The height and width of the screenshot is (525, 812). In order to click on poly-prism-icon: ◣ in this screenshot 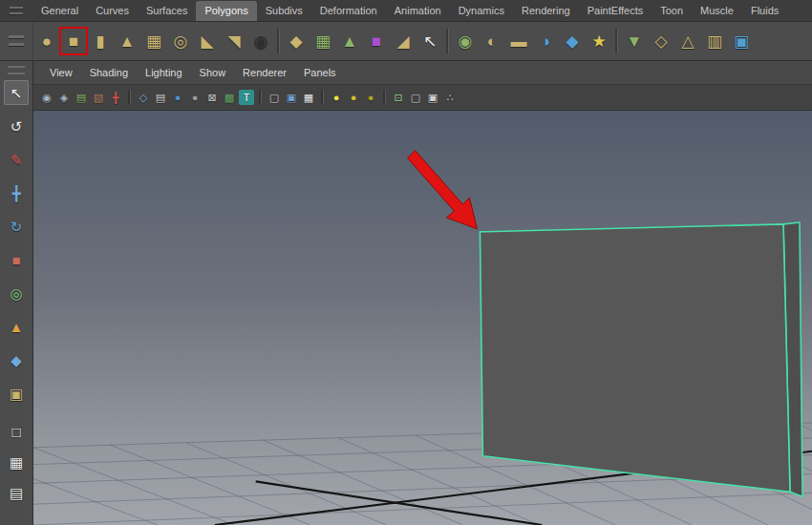, I will do `click(207, 41)`.